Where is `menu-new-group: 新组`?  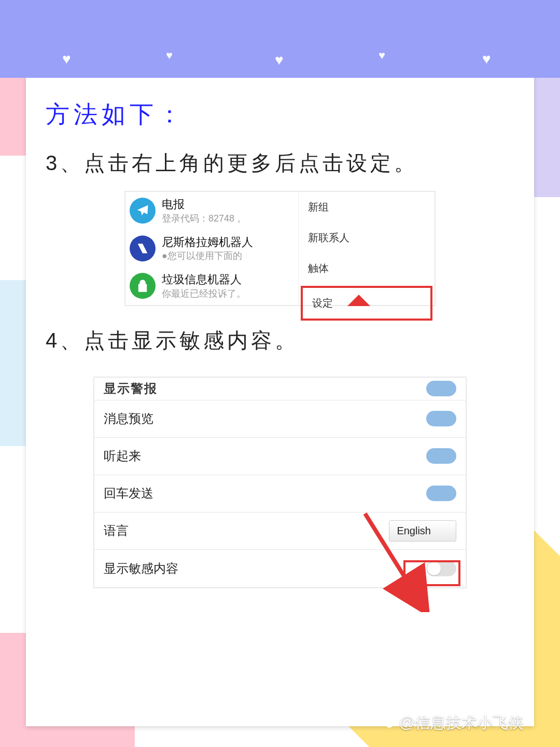
menu-new-group: 新组 is located at coordinates (367, 208).